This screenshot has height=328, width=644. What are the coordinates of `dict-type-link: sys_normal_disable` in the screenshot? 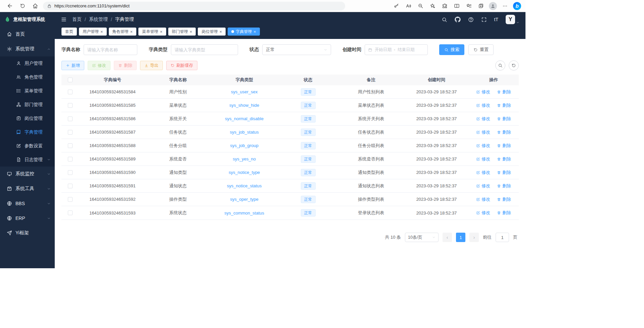 It's located at (244, 119).